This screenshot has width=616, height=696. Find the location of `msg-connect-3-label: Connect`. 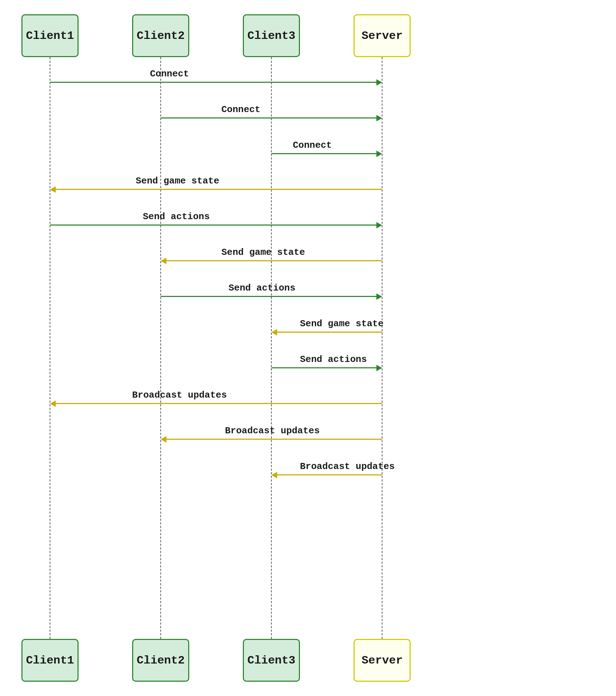

msg-connect-3-label: Connect is located at coordinates (312, 145).